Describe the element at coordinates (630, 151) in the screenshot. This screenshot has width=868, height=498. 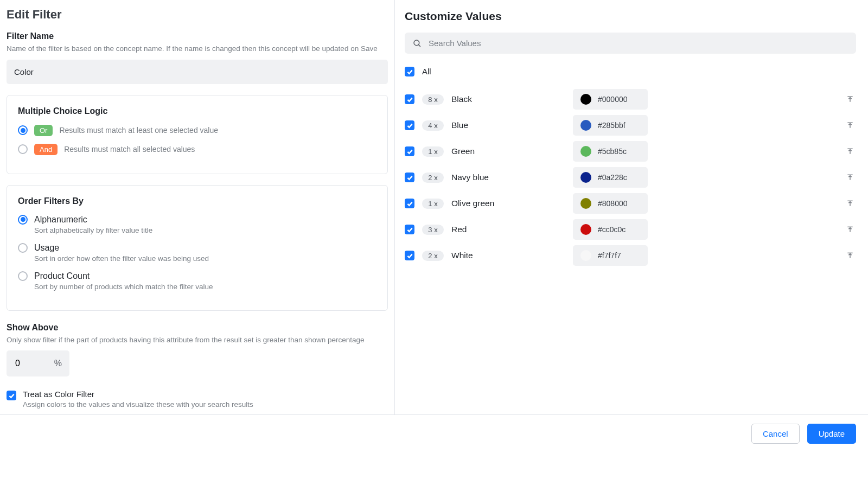
I see `value-row: 1 xGreen#5cb85c` at that location.